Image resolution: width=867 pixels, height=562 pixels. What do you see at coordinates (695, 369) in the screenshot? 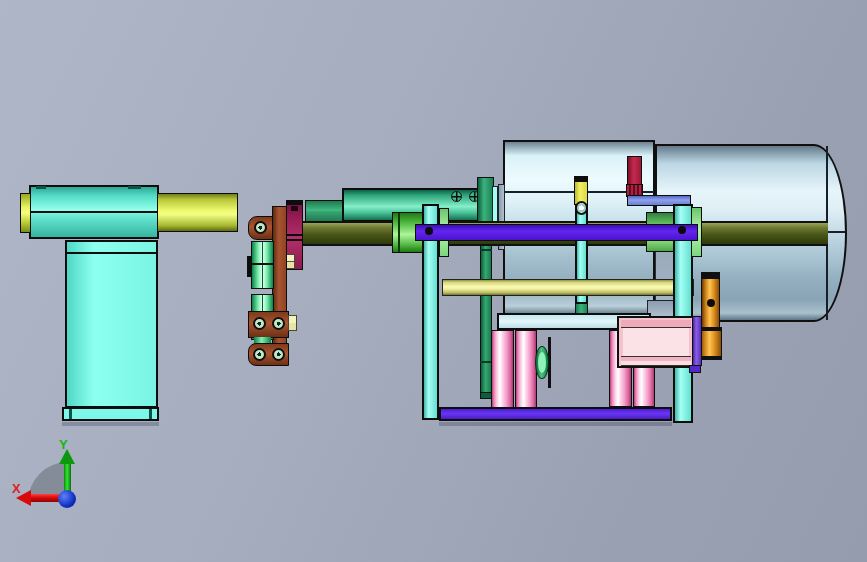
I see `gearbox-side-plate-foot` at bounding box center [695, 369].